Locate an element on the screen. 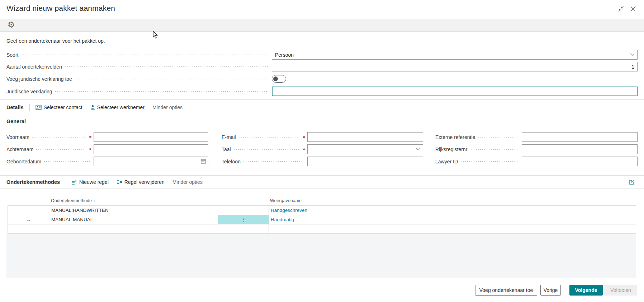  method-cell: MANUAL:MANUAL is located at coordinates (133, 220).